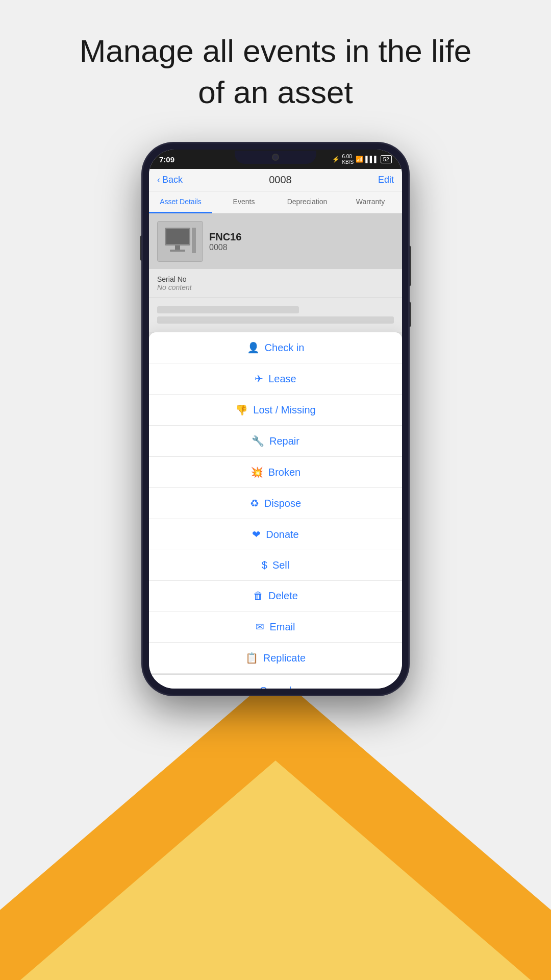  What do you see at coordinates (226, 248) in the screenshot?
I see `asset-id: 0008` at bounding box center [226, 248].